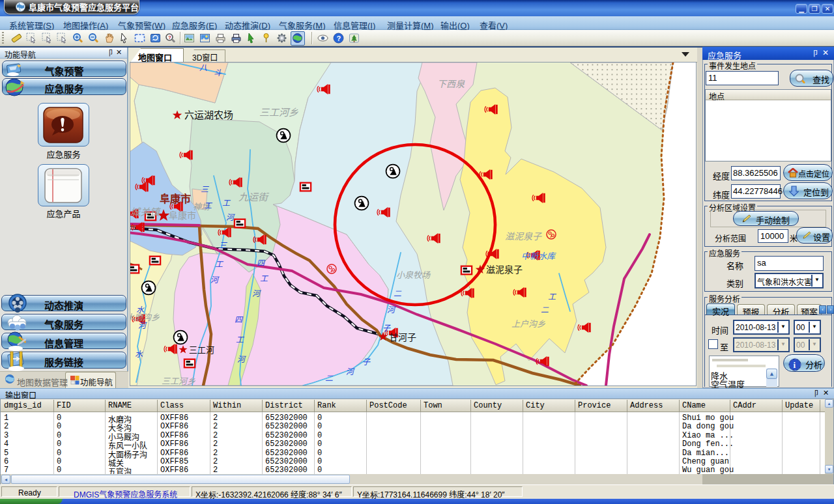 The image size is (834, 504). What do you see at coordinates (528, 324) in the screenshot?
I see `svg-text: 上户沟乡` at bounding box center [528, 324].